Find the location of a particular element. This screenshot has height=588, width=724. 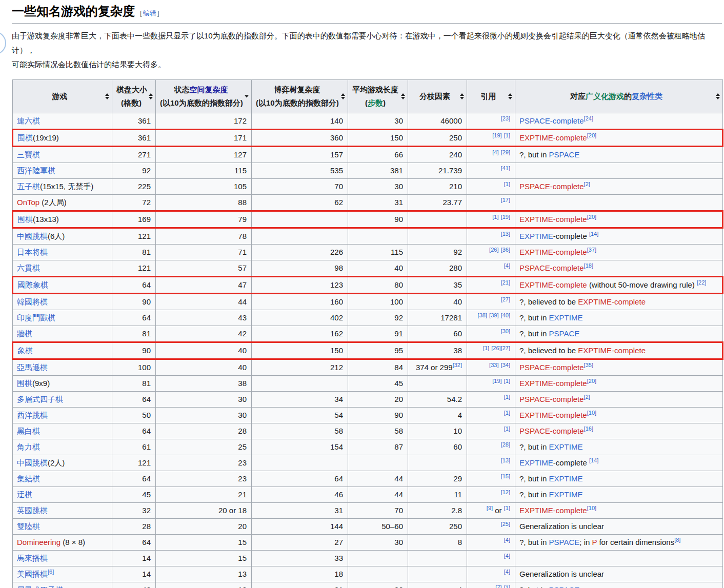

citation-ref: [2] is located at coordinates (587, 184).